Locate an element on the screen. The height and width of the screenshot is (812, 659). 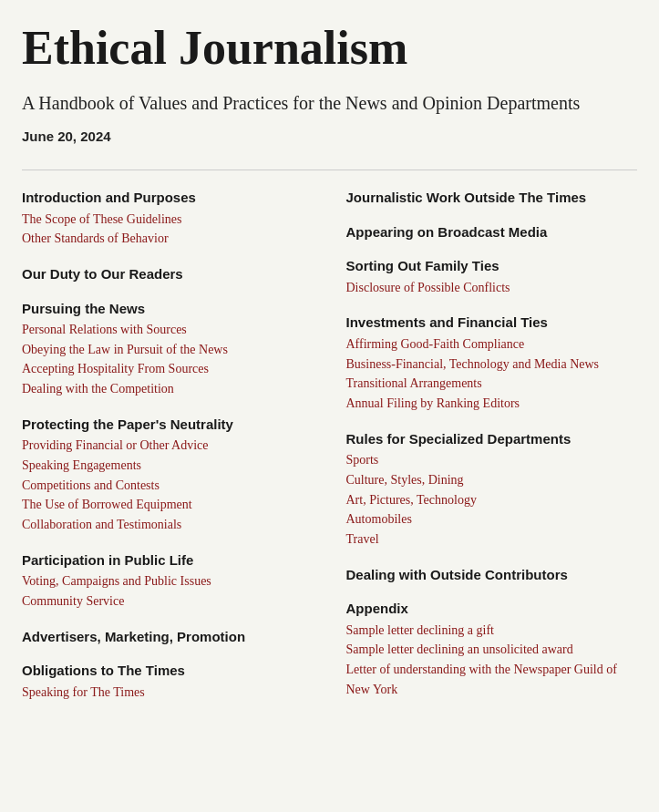
toc-link: Business-Financial, Technology and Media… is located at coordinates (492, 365).